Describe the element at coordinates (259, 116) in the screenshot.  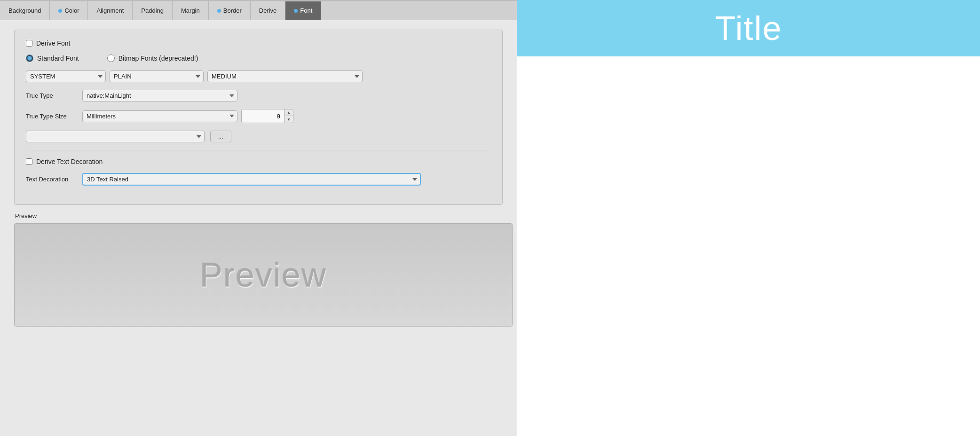
I see `true-type-size-row: True Type Size Millimeters Points Pixels…` at that location.